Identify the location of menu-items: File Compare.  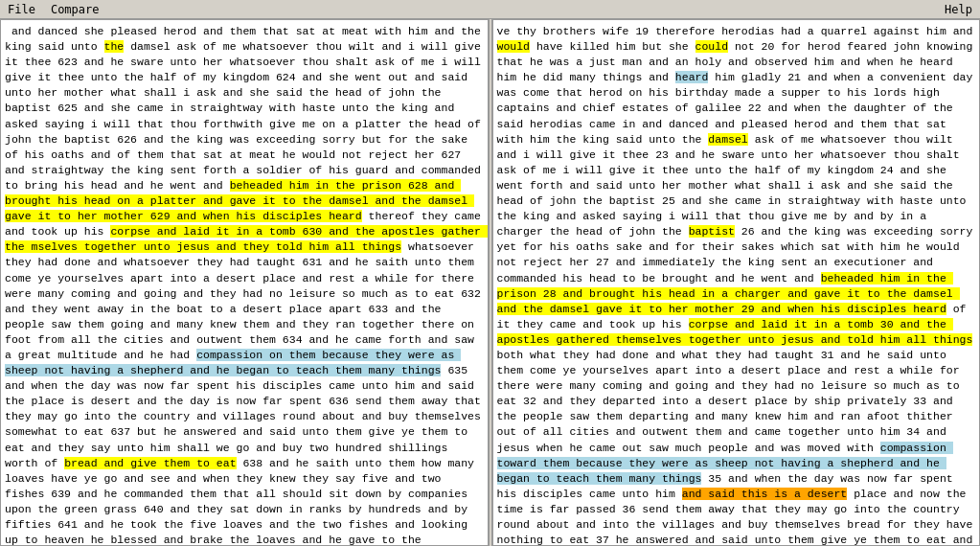
(54, 10).